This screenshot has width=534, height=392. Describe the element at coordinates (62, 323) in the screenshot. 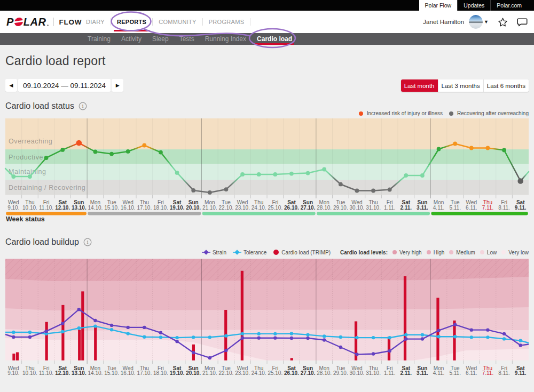

I see `strain-point-sat-12-10-` at that location.